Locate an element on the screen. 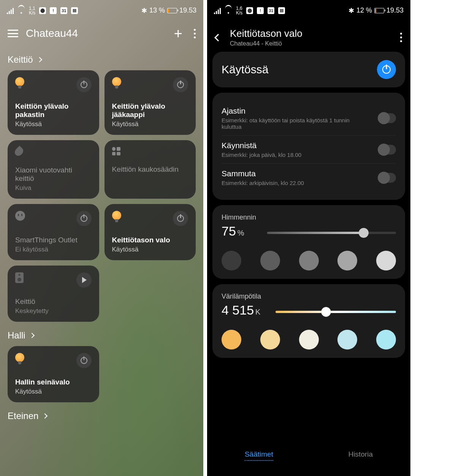 The height and width of the screenshot is (476, 456). schedule-title: Sammuta is located at coordinates (263, 174).